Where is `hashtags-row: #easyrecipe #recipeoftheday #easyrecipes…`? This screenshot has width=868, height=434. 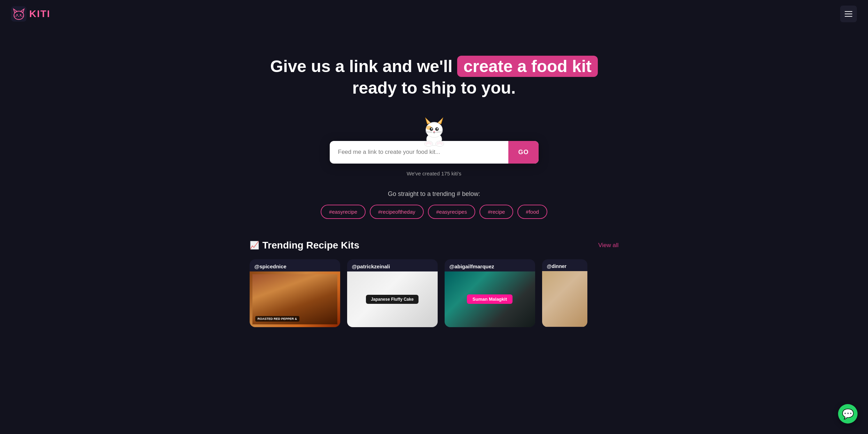 hashtags-row: #easyrecipe #recipeoftheday #easyrecipes… is located at coordinates (434, 212).